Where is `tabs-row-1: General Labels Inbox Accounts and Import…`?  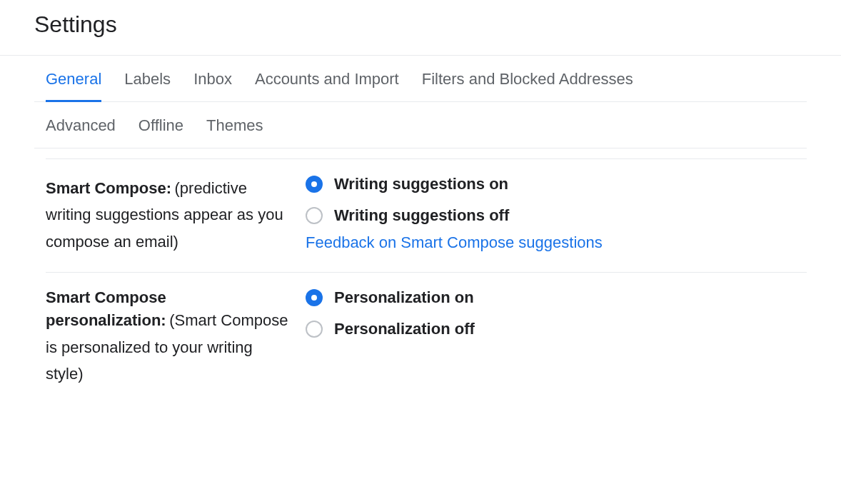
tabs-row-1: General Labels Inbox Accounts and Import… is located at coordinates (420, 79).